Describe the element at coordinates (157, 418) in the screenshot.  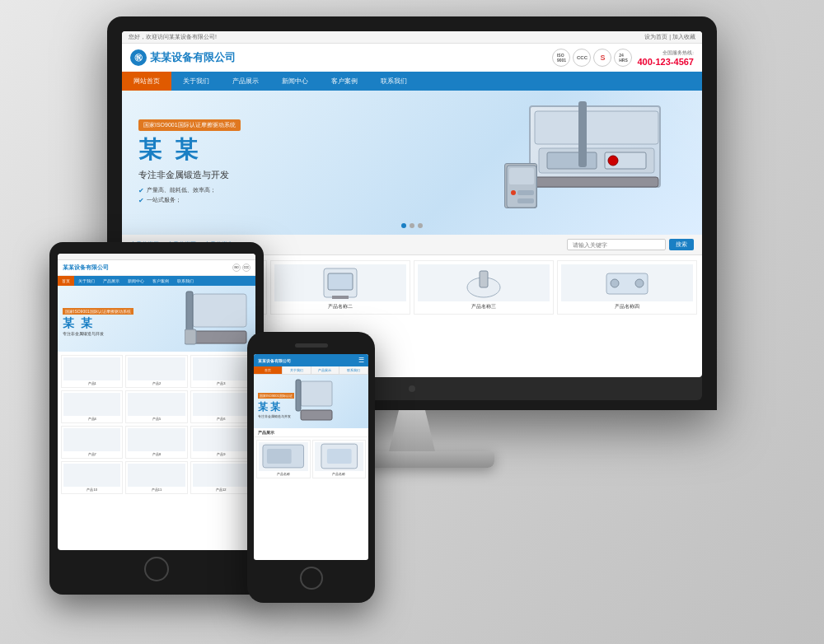
I see `ts-prod-name-5: 产品5` at that location.